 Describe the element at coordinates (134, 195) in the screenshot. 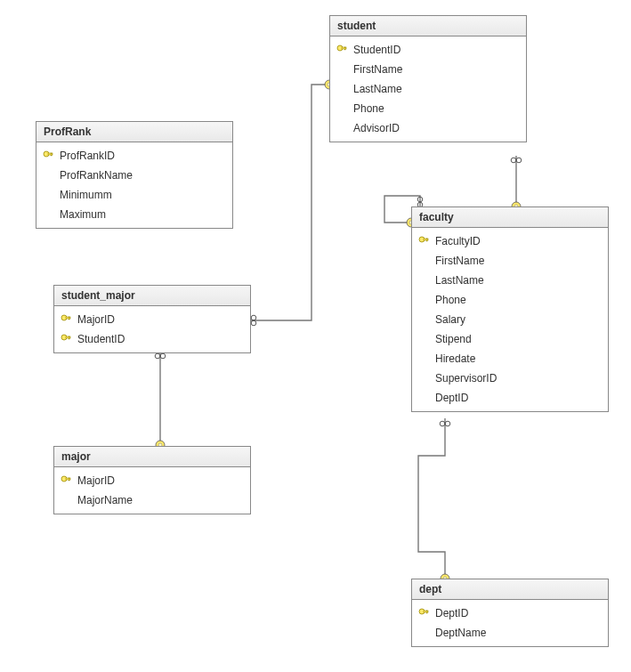

I see `column-row: Minimumm` at that location.